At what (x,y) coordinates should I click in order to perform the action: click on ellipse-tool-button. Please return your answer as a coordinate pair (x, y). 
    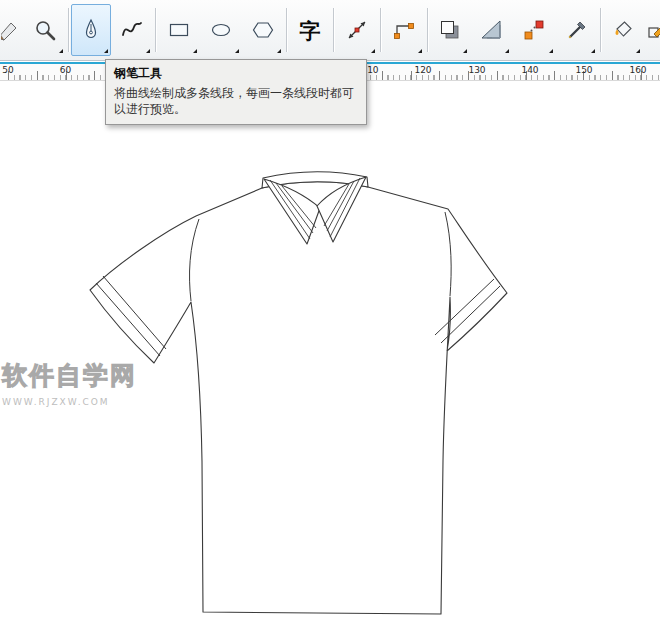
    Looking at the image, I should click on (221, 30).